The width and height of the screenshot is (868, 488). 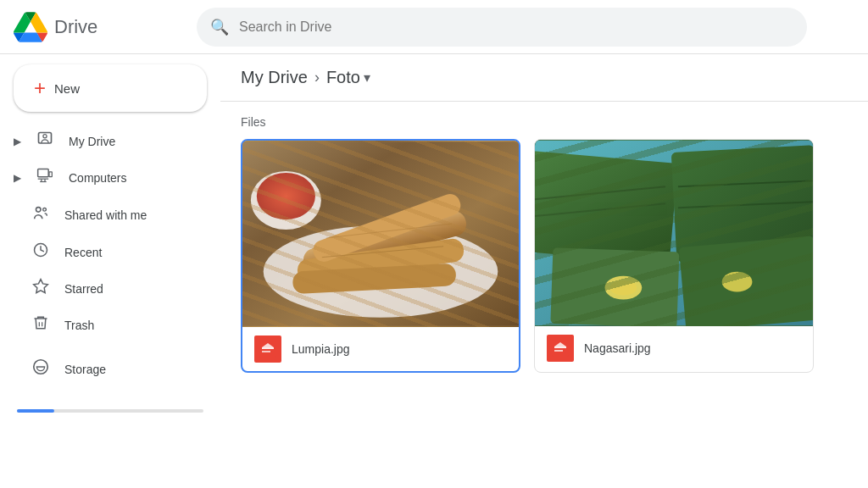 What do you see at coordinates (343, 78) in the screenshot?
I see `breadcrumb-current-label: Foto` at bounding box center [343, 78].